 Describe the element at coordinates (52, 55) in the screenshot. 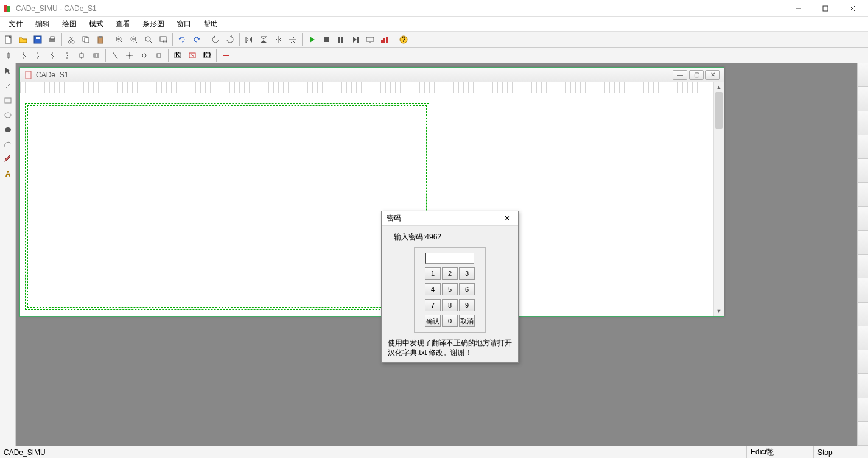

I see `contact-nc-icon` at that location.